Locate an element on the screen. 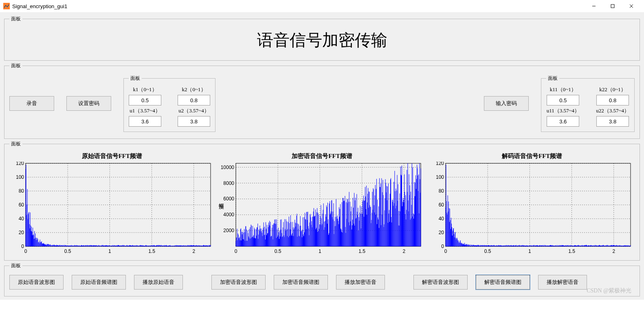  input-password-button: 输入密码 is located at coordinates (506, 103).